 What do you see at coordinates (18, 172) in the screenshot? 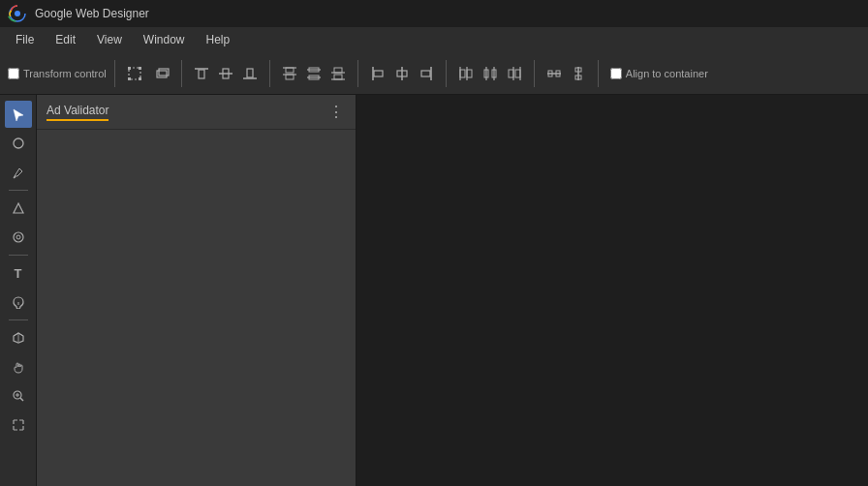
I see `pen-tool` at bounding box center [18, 172].